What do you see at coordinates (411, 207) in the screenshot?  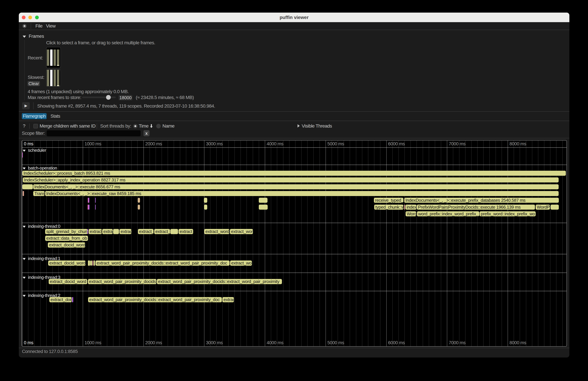 I see `scope-bar: index` at bounding box center [411, 207].